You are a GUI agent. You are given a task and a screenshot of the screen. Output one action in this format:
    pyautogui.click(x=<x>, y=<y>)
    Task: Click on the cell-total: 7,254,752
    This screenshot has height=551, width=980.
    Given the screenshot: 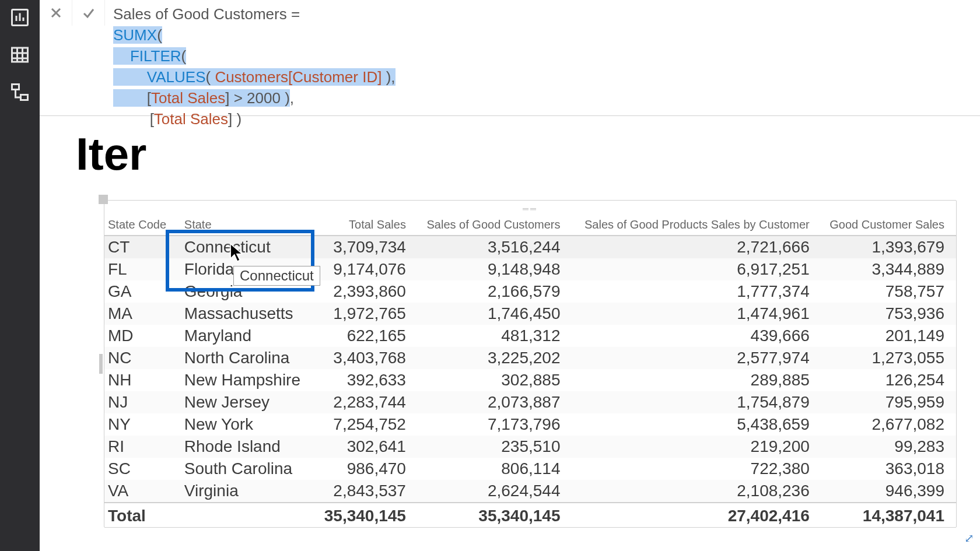 What is the action you would take?
    pyautogui.click(x=367, y=424)
    